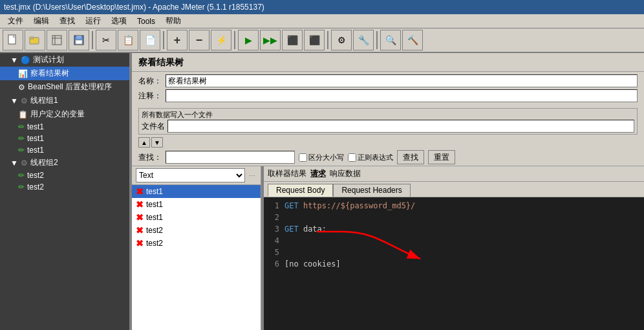  What do you see at coordinates (128, 40) in the screenshot?
I see `toolbar-copy: 📋` at bounding box center [128, 40].